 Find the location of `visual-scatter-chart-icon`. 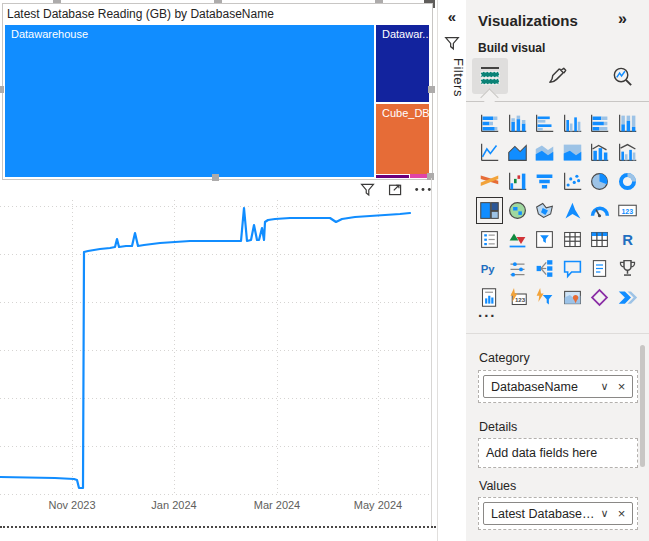

visual-scatter-chart-icon is located at coordinates (572, 182).